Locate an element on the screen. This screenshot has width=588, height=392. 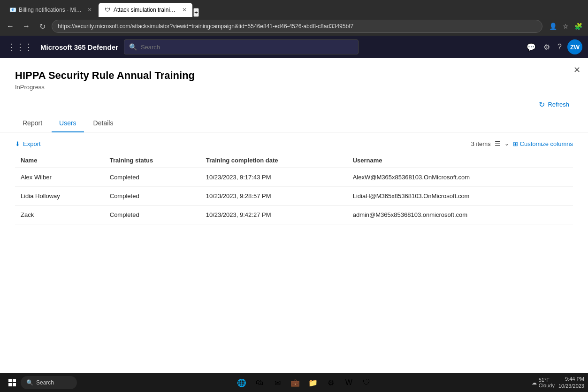
taskbar-system-tray: ☁ 51°F Cloudy 9:44 PM 10/23/2023 is located at coordinates (558, 383).